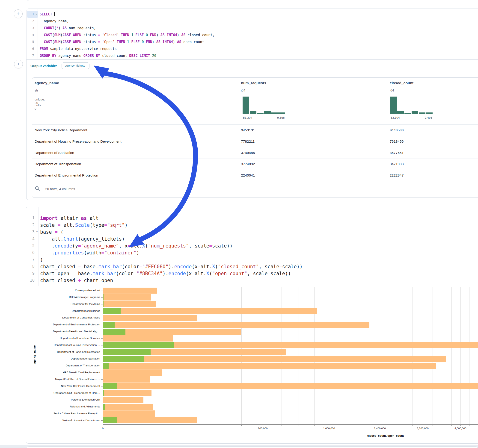 This screenshot has width=478, height=448. What do you see at coordinates (92, 56) in the screenshot?
I see `code-token: ORDER BY` at bounding box center [92, 56].